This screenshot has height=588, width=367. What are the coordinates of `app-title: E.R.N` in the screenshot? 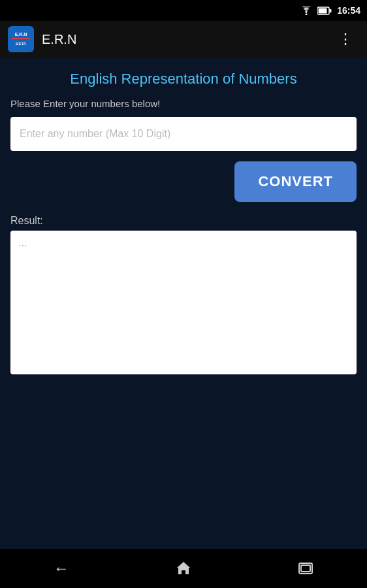 It's located at (187, 39).